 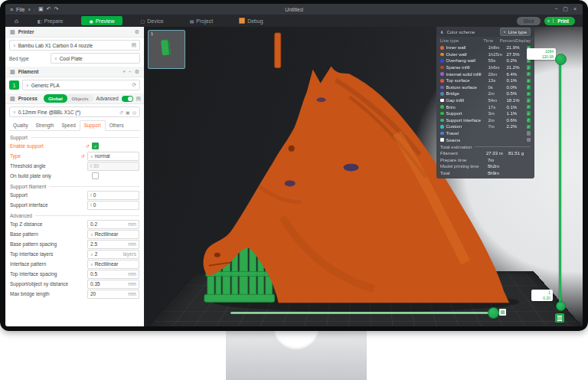 What do you see at coordinates (113, 254) in the screenshot?
I see `param-select: ∨2layers` at bounding box center [113, 254].